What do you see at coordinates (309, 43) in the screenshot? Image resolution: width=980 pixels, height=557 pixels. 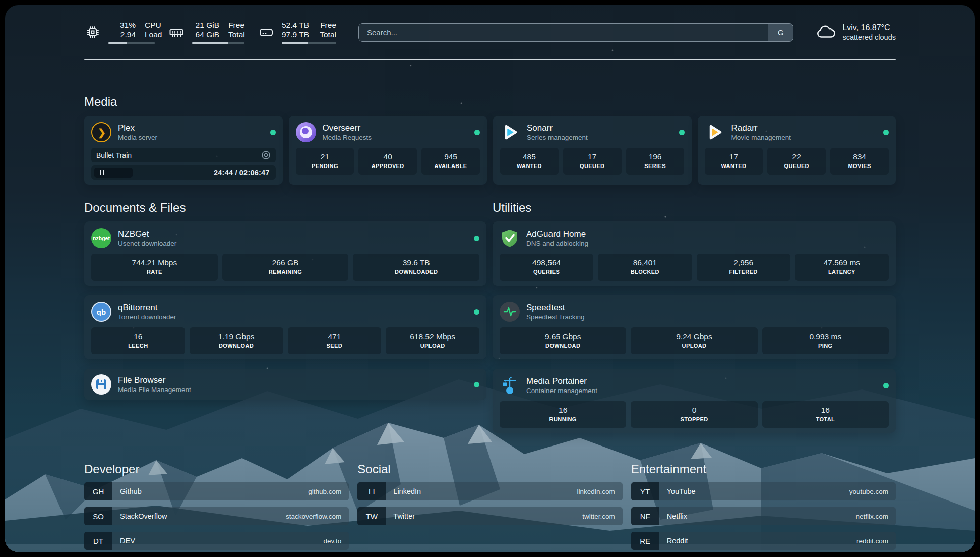 I see `disk-progress-bar` at bounding box center [309, 43].